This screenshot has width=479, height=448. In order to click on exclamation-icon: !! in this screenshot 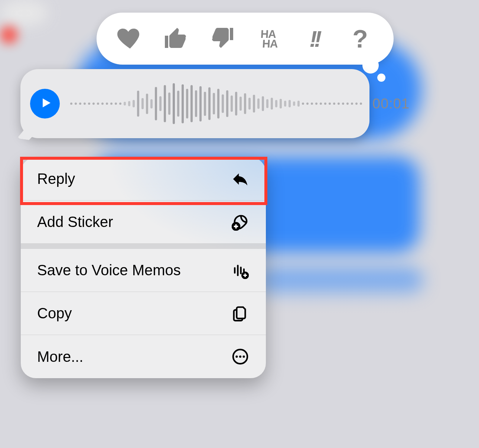, I will do `click(314, 39)`.